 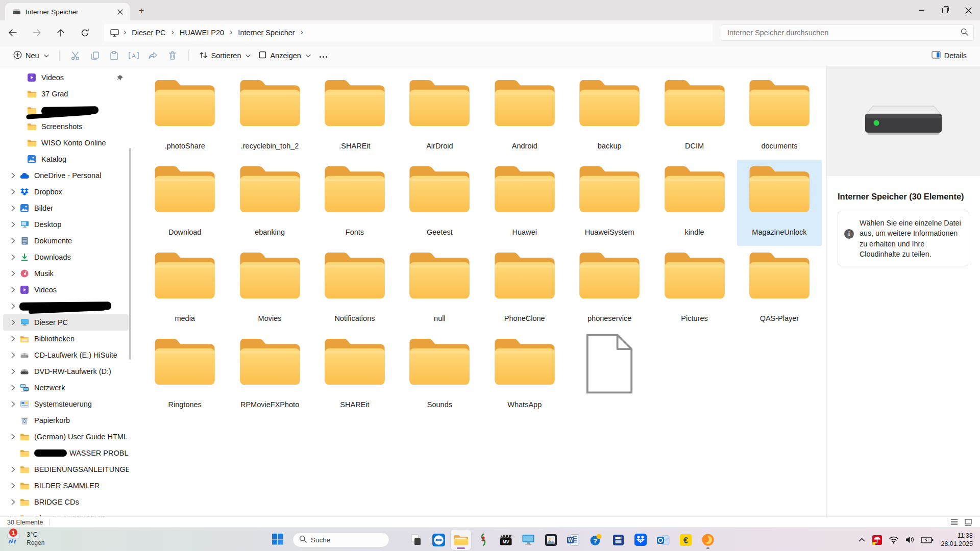 What do you see at coordinates (76, 56) in the screenshot?
I see `cut-icon` at bounding box center [76, 56].